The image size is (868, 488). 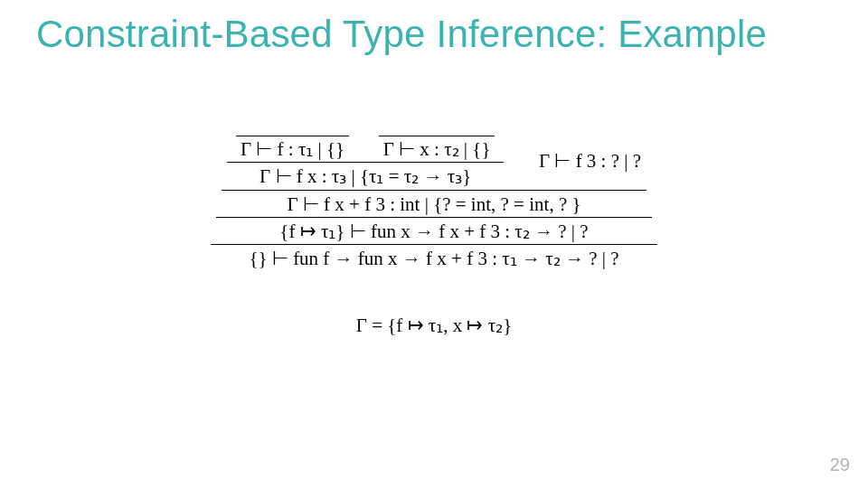 What do you see at coordinates (438, 148) in the screenshot?
I see `axiom-x: Γ ⊢ x : τ₂ | {}` at bounding box center [438, 148].